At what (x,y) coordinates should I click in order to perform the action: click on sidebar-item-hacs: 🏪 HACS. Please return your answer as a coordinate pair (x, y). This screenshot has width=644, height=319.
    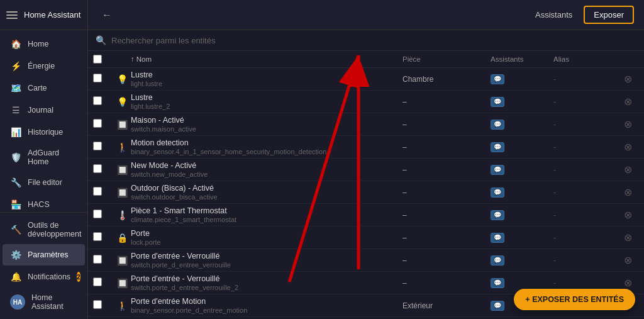
    Looking at the image, I should click on (44, 203).